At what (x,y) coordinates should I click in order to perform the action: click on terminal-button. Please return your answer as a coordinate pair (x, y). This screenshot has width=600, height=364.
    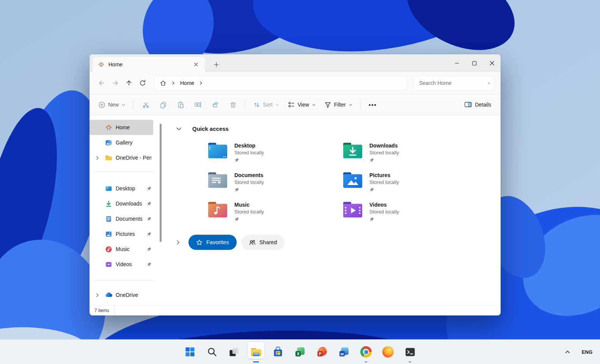
    Looking at the image, I should click on (410, 352).